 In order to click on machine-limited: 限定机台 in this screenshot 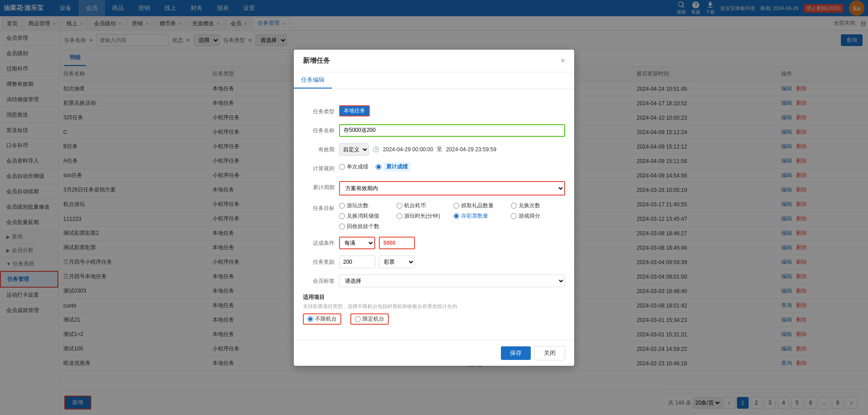, I will do `click(370, 319)`.